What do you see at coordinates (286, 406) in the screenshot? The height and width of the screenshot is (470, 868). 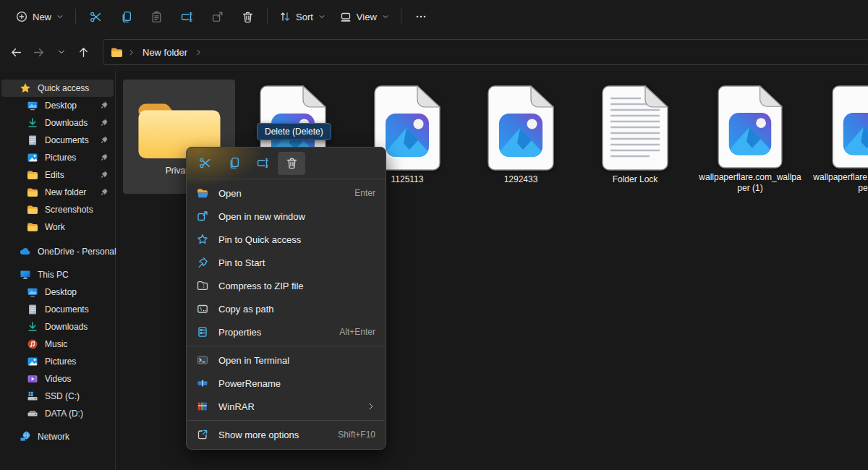 I see `menu-item-winrar: WinRAR` at bounding box center [286, 406].